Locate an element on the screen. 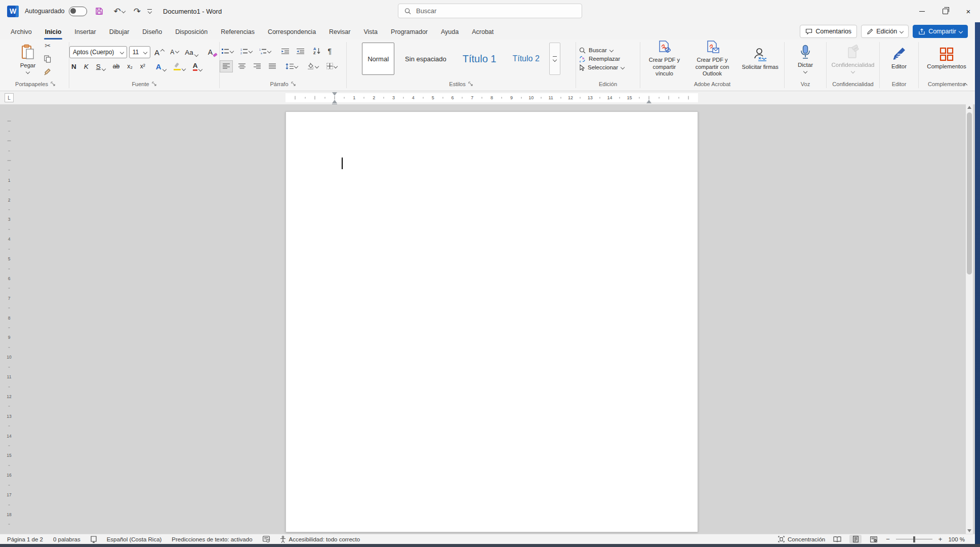 The height and width of the screenshot is (547, 980). bold-button: N is located at coordinates (74, 67).